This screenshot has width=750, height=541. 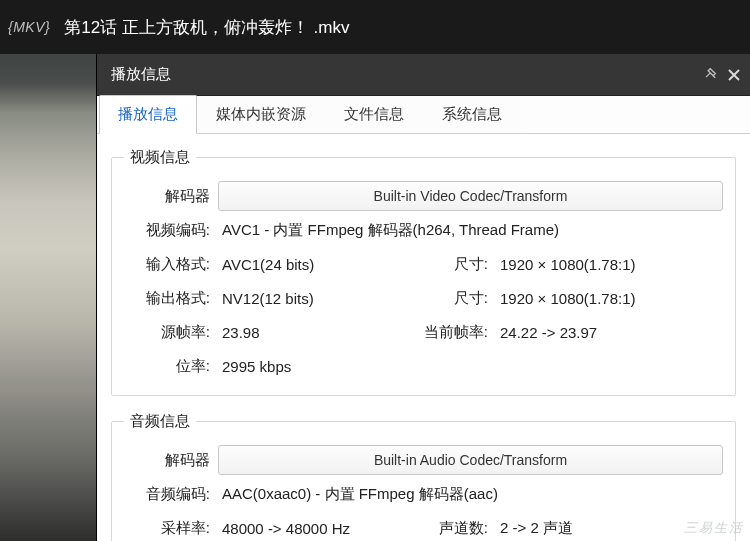 I want to click on tab-playback-info: 播放信息, so click(x=148, y=114).